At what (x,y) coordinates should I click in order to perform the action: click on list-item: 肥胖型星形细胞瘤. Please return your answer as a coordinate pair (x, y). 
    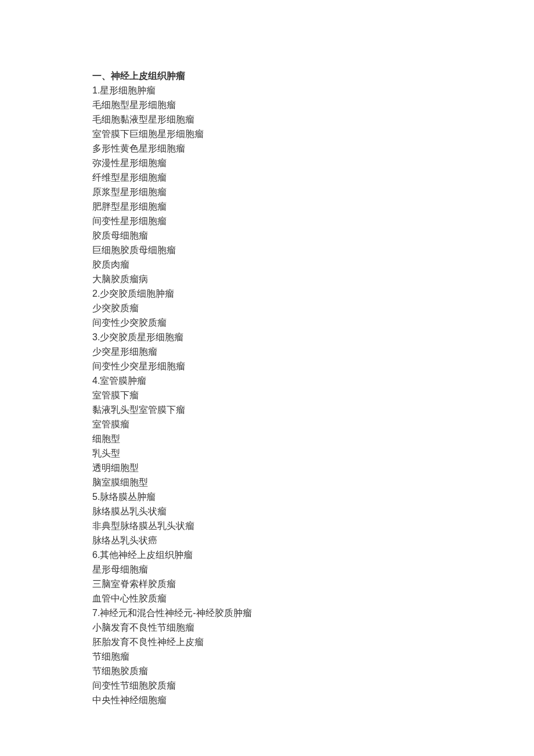
    Looking at the image, I should click on (313, 207).